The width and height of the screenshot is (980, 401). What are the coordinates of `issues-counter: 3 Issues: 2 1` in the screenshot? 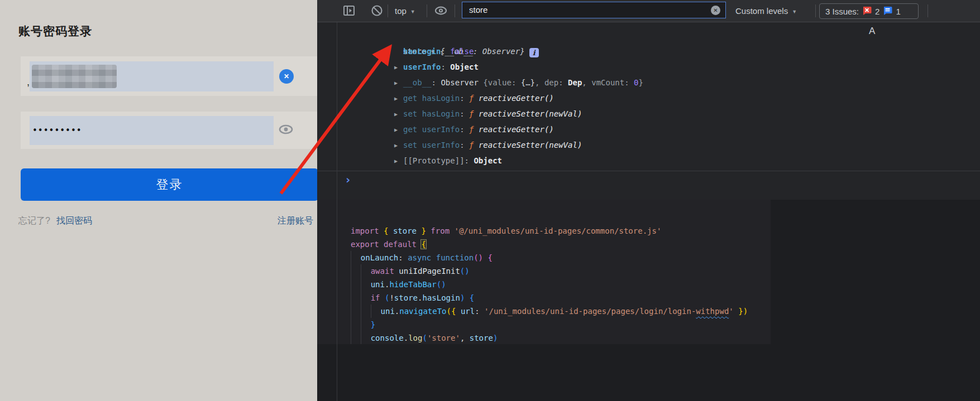 It's located at (869, 11).